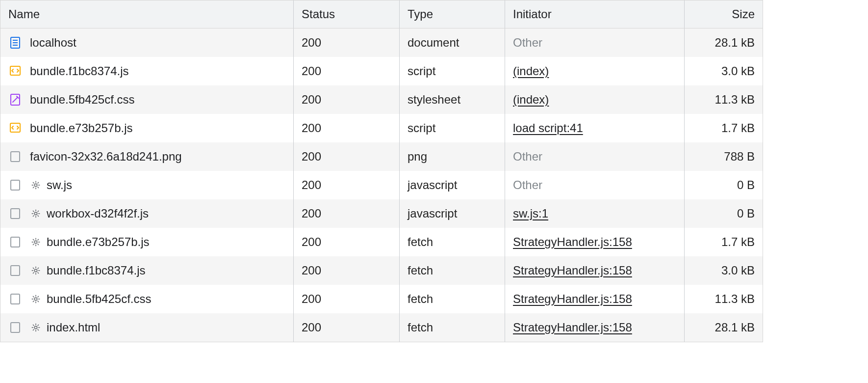 Image resolution: width=868 pixels, height=383 pixels. Describe the element at coordinates (347, 14) in the screenshot. I see `column-header-status: Status` at that location.